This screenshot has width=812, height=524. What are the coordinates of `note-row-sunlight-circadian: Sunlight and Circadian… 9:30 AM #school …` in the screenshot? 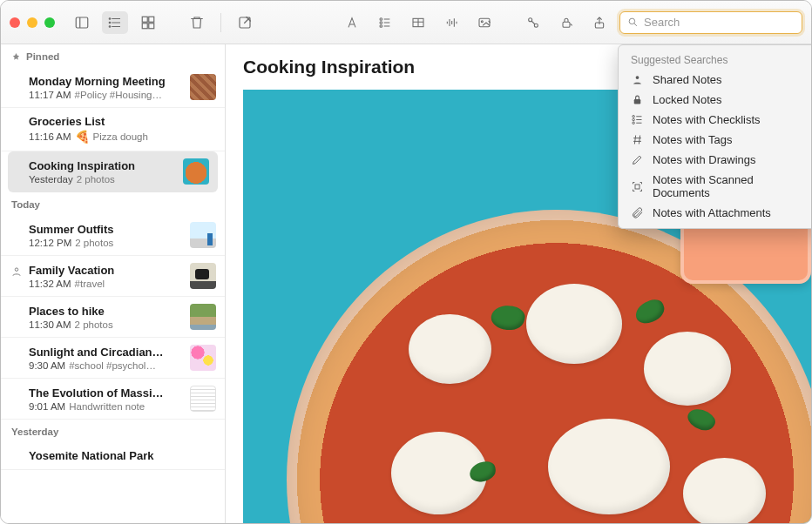 It's located at (113, 359).